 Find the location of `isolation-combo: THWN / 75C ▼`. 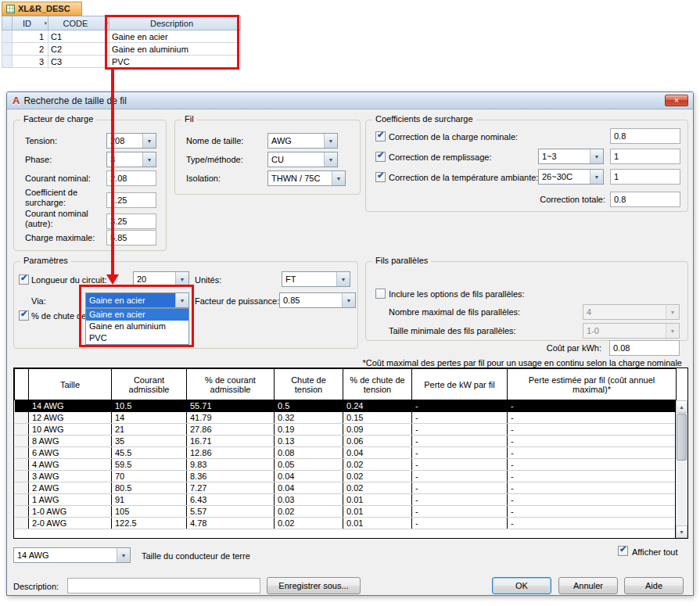

isolation-combo: THWN / 75C ▼ is located at coordinates (307, 178).